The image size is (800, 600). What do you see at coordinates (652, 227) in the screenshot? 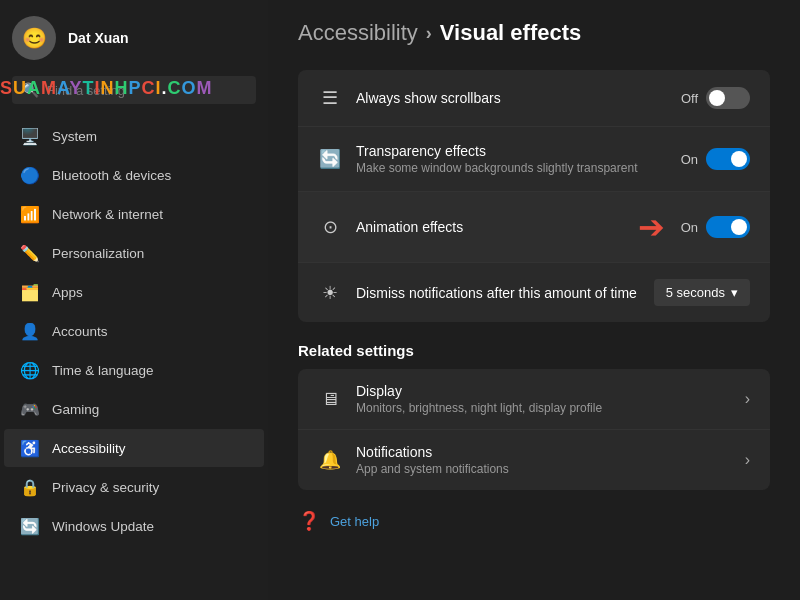
I see `red-arrow-icon: ➔` at bounding box center [652, 227].